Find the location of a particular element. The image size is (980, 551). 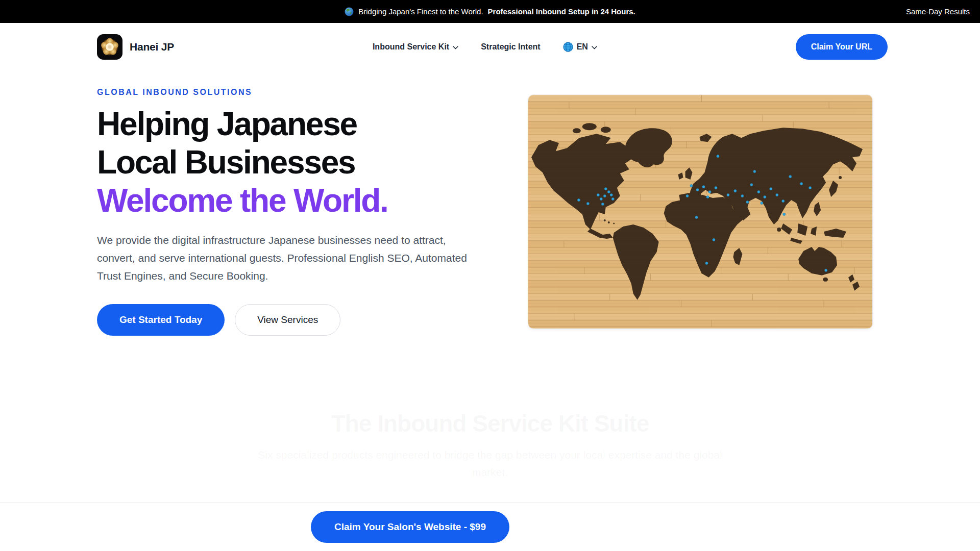

claim-salon-website-button: Claim Your Salon's Website - $99 is located at coordinates (410, 527).